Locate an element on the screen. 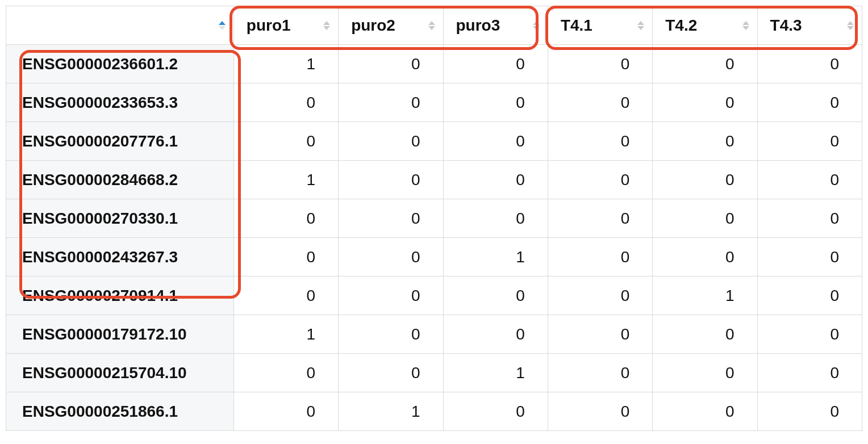 This screenshot has height=444, width=868. table-row: ENSG00000284668.2100000 is located at coordinates (434, 180).